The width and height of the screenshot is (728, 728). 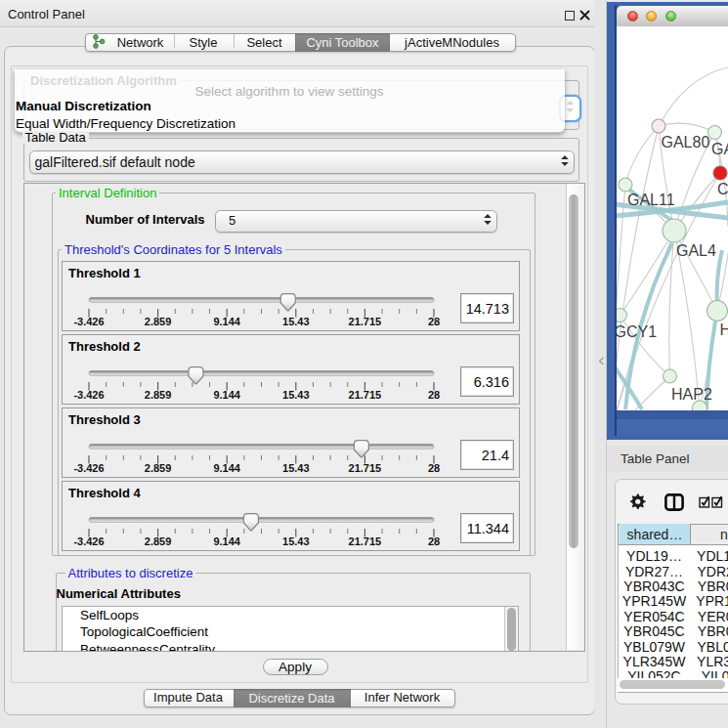 I want to click on svg-text: Threshold 2, so click(x=105, y=346).